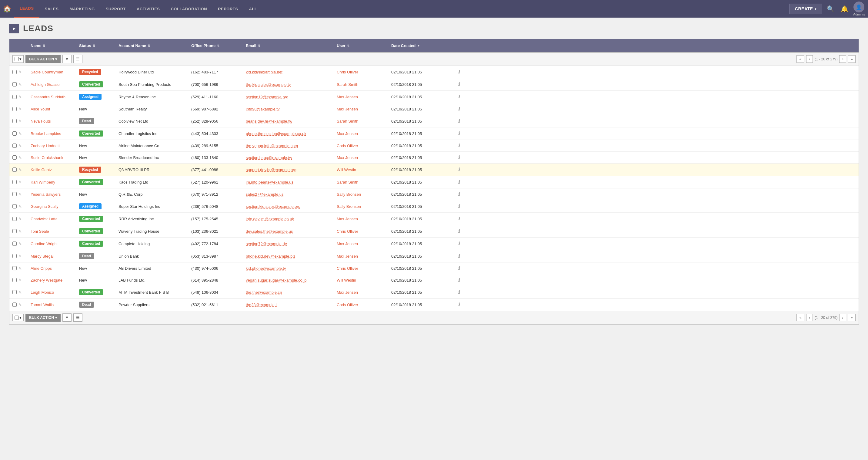  I want to click on th-name: Name ⇅, so click(52, 46).